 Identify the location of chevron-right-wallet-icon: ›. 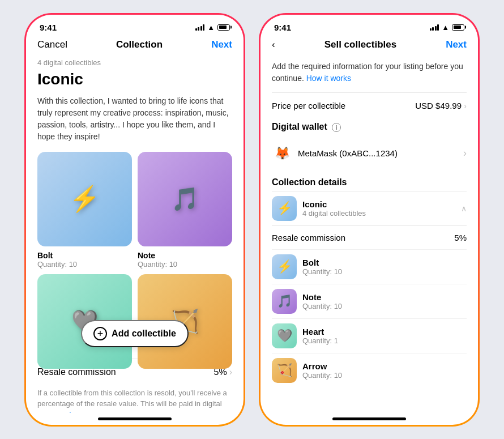
(465, 153).